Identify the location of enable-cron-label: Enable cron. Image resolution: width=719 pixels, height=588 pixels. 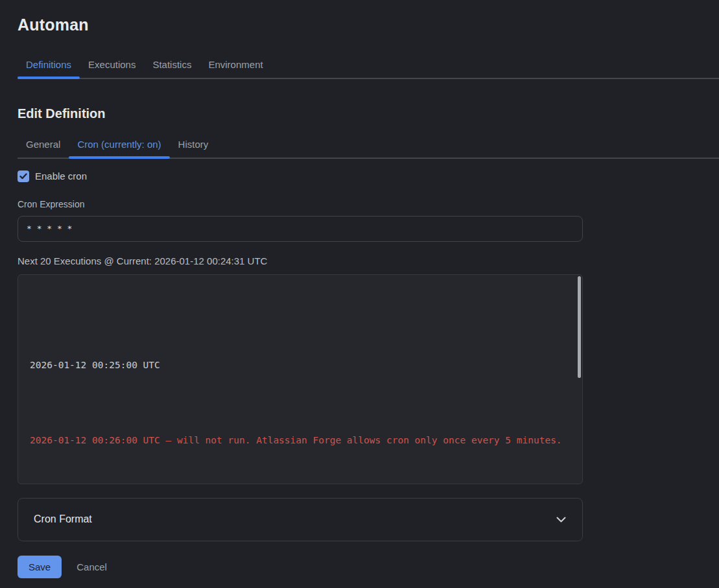
(61, 176).